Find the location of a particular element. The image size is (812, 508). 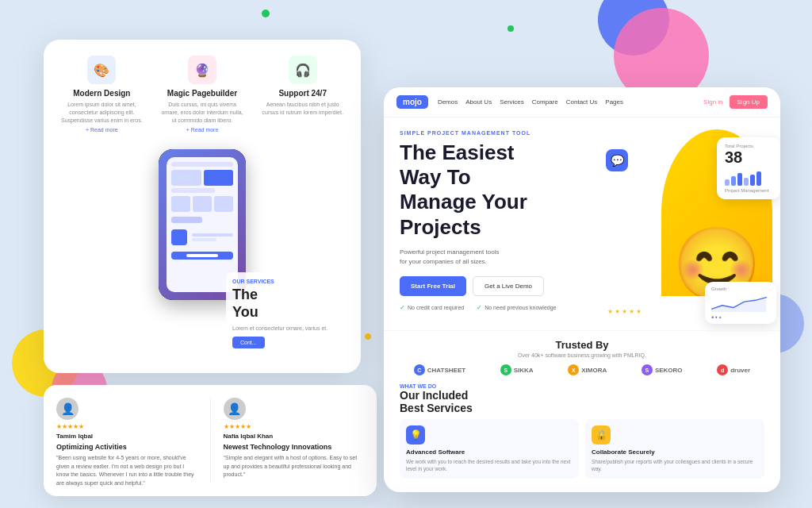

growth-legend: ■ ● ▲ is located at coordinates (741, 317).